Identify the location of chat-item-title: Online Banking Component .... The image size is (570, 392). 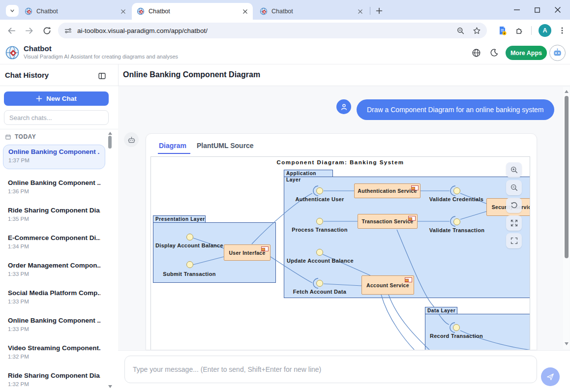
(54, 321).